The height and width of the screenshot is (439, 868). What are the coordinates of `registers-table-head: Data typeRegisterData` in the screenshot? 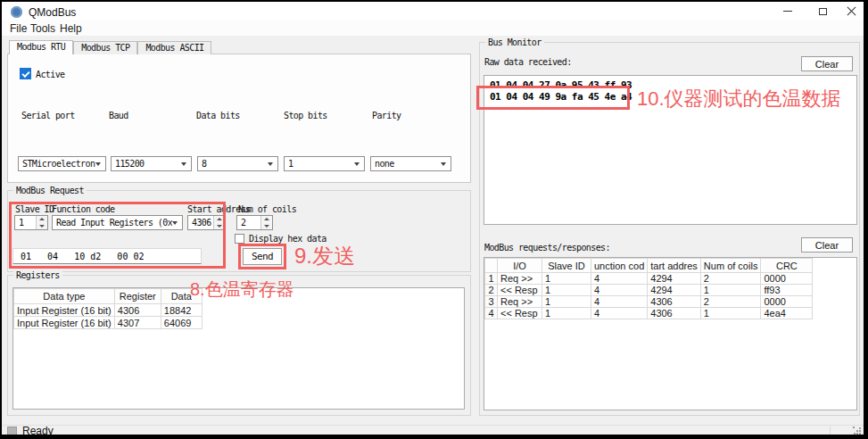 It's located at (109, 296).